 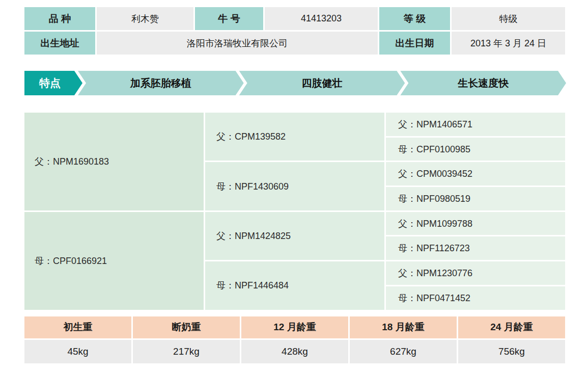 What do you see at coordinates (114, 162) in the screenshot?
I see `pedigree-sire: 父：NPM1690183` at bounding box center [114, 162].